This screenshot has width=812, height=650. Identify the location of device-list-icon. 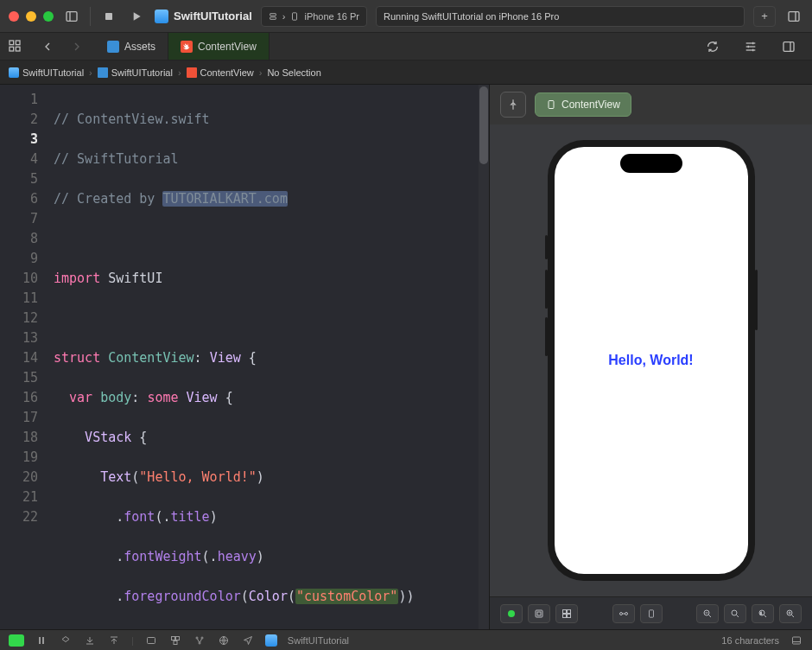
(273, 16).